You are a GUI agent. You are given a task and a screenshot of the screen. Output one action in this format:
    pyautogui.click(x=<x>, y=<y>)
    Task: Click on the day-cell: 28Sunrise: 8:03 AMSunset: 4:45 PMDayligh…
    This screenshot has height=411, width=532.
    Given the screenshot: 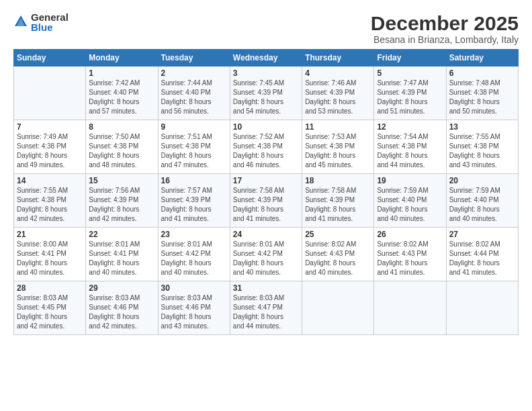 What is the action you would take?
    pyautogui.click(x=50, y=308)
    